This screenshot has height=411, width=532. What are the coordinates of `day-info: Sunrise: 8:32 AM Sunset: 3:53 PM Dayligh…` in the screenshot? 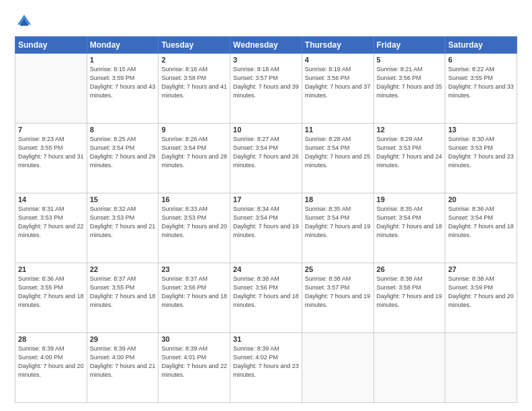 It's located at (123, 222).